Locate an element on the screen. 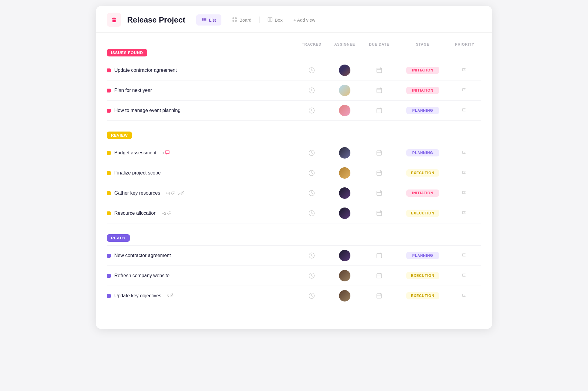 The image size is (588, 391). task-name-cell: Refresh company website is located at coordinates (201, 276).